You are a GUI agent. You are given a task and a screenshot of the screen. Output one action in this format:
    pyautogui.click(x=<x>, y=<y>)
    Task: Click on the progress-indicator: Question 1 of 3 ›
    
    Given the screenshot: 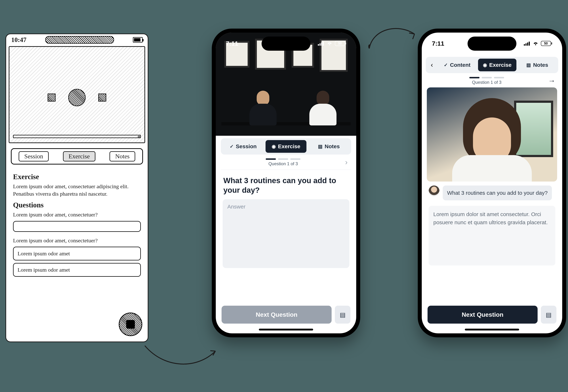 What is the action you would take?
    pyautogui.click(x=286, y=163)
    